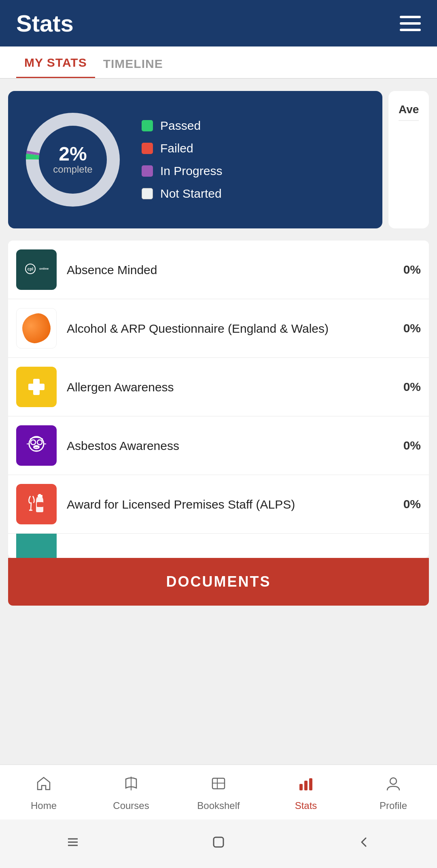  What do you see at coordinates (218, 546) in the screenshot?
I see `course-item-partial` at bounding box center [218, 546].